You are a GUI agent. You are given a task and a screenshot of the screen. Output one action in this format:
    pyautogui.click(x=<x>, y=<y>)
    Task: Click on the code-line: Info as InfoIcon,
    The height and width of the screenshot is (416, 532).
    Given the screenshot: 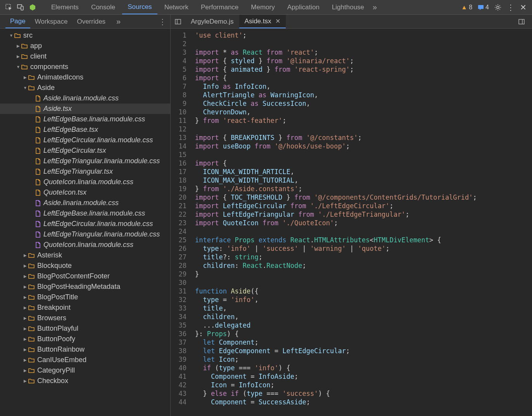 What is the action you would take?
    pyautogui.click(x=364, y=86)
    